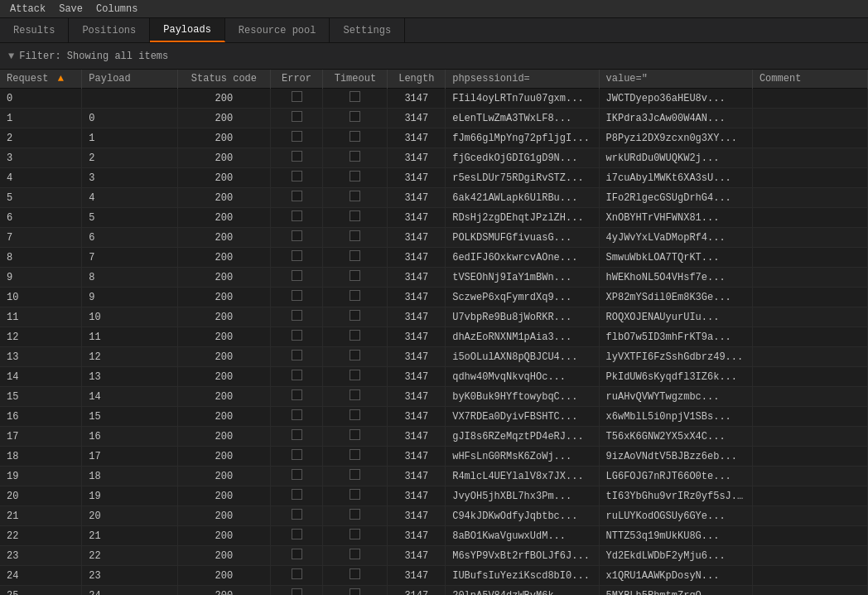 This screenshot has width=868, height=595. Describe the element at coordinates (434, 496) in the screenshot. I see `table-row: 20192003147JvyOH5jhXBL7hx3Pm...tI63YbGhu…` at that location.